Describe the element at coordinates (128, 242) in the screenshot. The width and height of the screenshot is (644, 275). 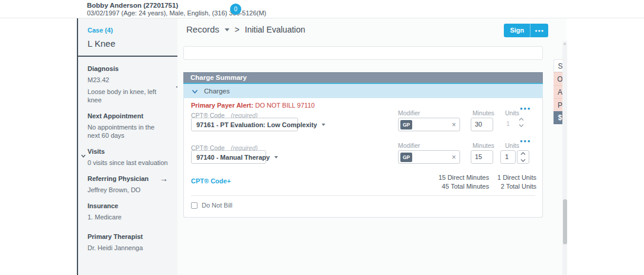
I see `sidebar-section-primary-therapist: Primary Therapist Dr. Heidi Jannenga` at that location.